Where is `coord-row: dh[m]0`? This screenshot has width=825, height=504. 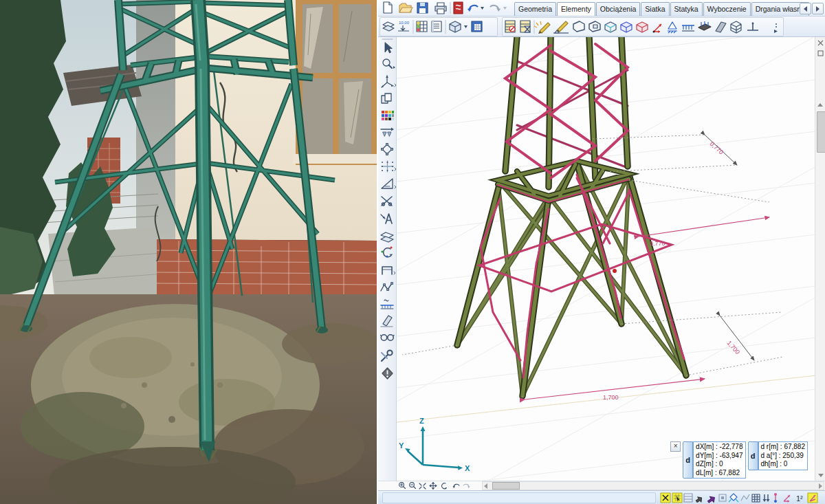
coord-row: dh[m]0 is located at coordinates (784, 465).